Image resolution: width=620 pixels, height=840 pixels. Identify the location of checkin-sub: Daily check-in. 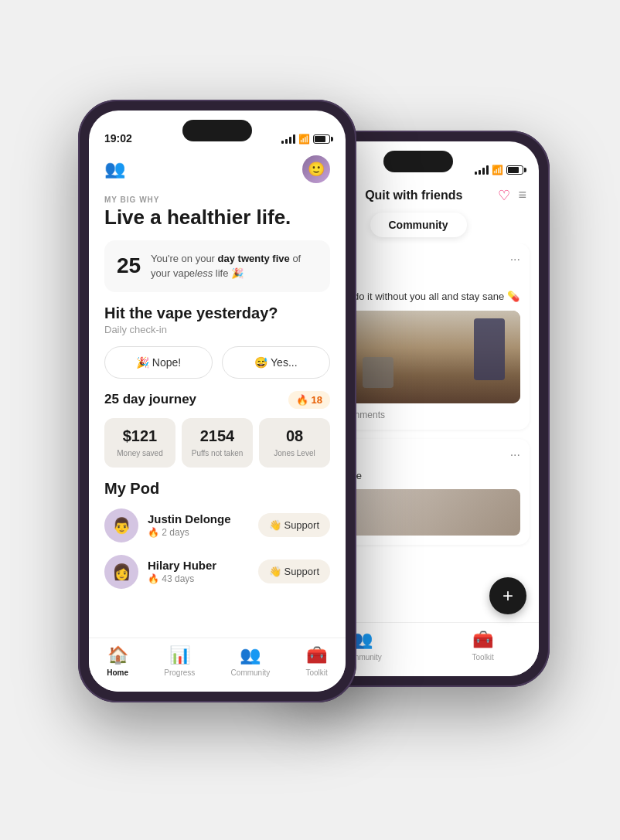
(217, 329).